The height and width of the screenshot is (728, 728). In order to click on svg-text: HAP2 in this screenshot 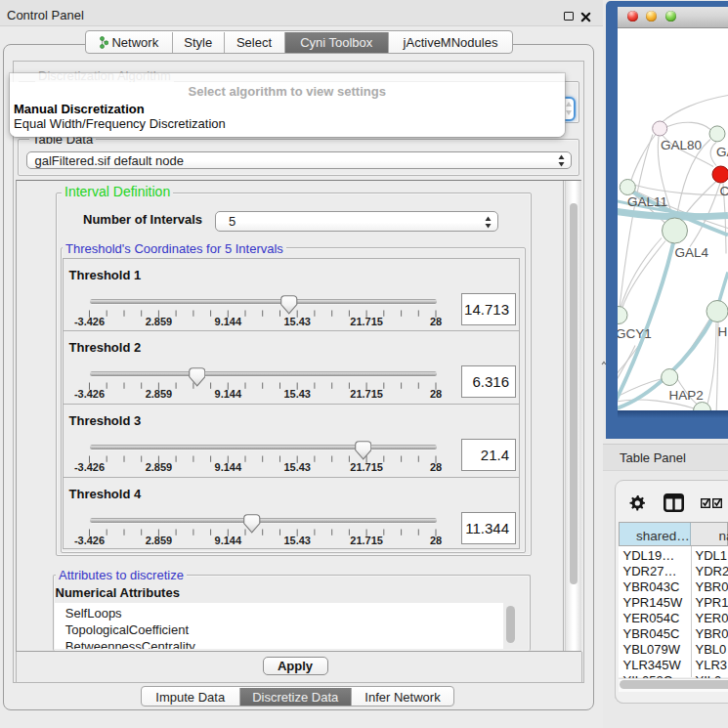, I will do `click(686, 395)`.